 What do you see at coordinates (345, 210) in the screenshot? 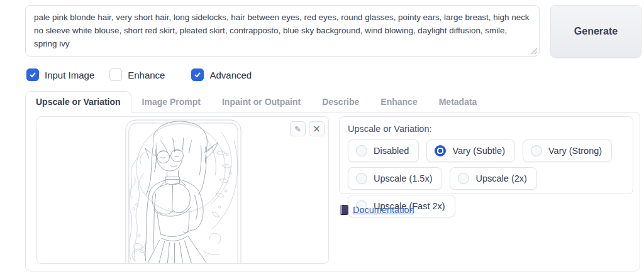
I see `book-icon` at bounding box center [345, 210].